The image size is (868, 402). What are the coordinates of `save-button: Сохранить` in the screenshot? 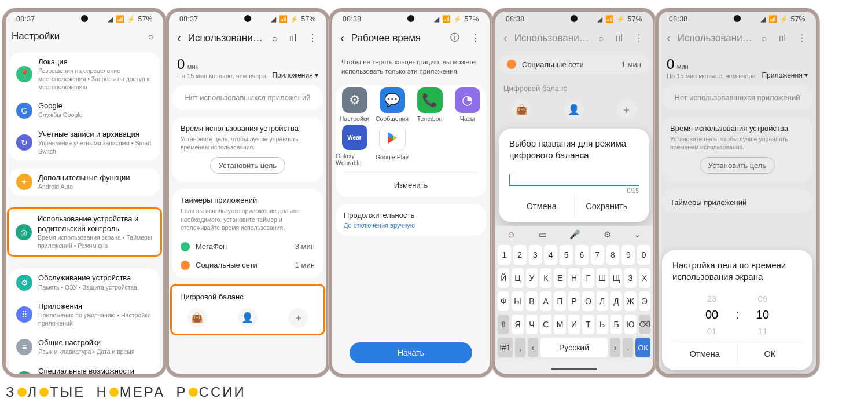 It's located at (606, 206).